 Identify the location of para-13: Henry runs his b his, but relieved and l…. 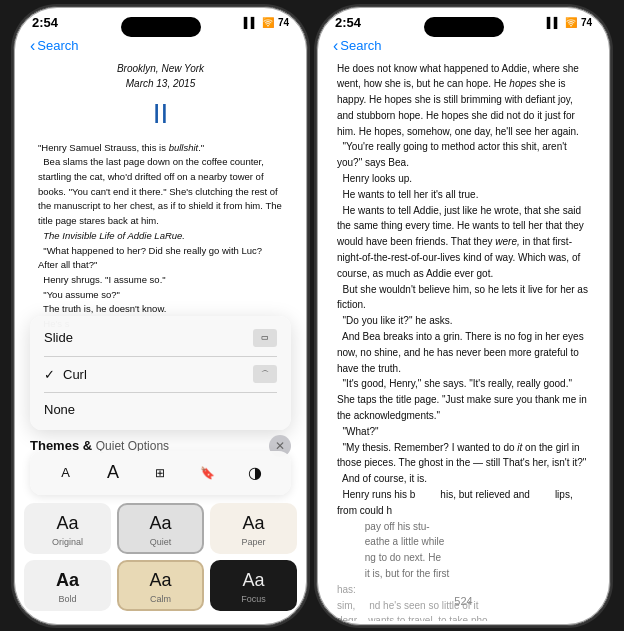
(464, 503).